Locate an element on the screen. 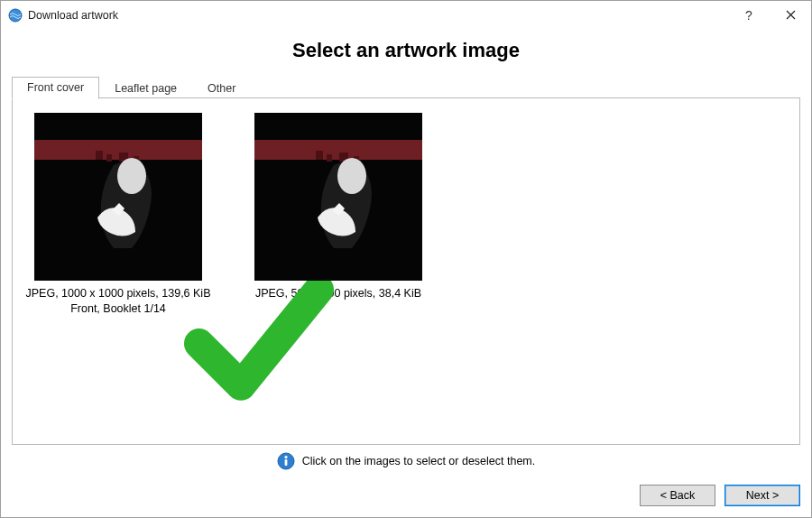 Image resolution: width=812 pixels, height=518 pixels. button-bar: < Back Next > is located at coordinates (406, 500).